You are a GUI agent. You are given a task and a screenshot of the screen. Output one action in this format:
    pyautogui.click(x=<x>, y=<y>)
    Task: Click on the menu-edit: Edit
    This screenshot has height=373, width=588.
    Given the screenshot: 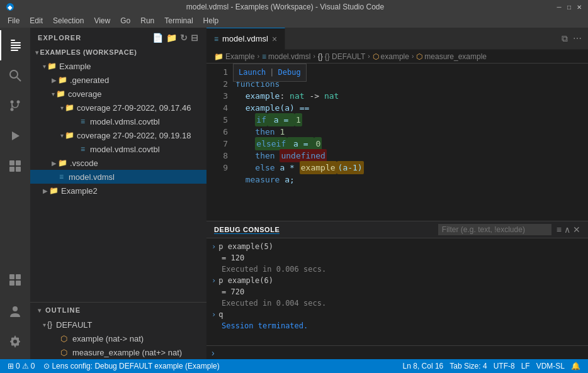 What is the action you would take?
    pyautogui.click(x=37, y=21)
    